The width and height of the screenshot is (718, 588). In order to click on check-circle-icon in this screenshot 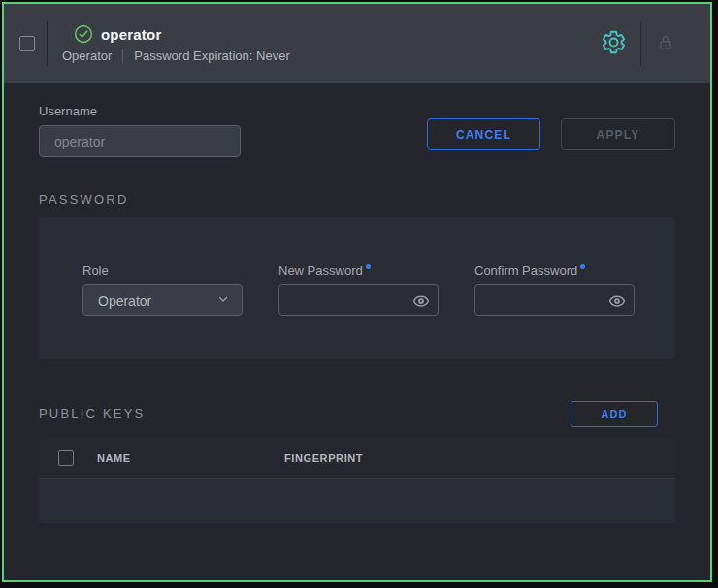, I will do `click(83, 34)`.